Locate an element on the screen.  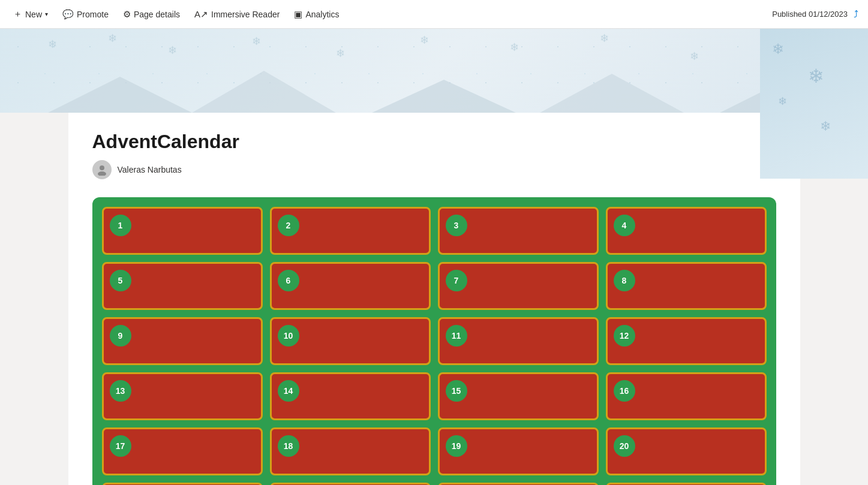
analytics-icon: ▣ is located at coordinates (298, 14).